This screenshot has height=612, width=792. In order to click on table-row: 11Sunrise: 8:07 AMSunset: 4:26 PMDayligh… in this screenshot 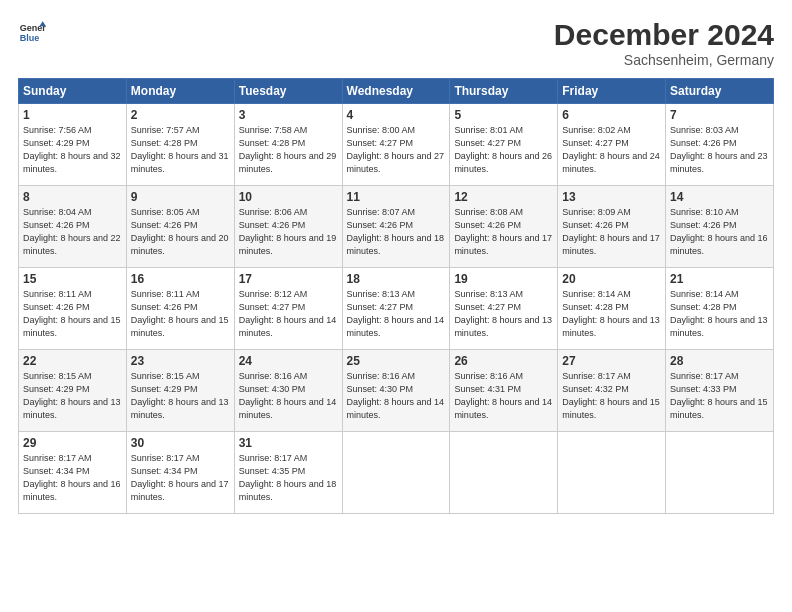, I will do `click(396, 227)`.